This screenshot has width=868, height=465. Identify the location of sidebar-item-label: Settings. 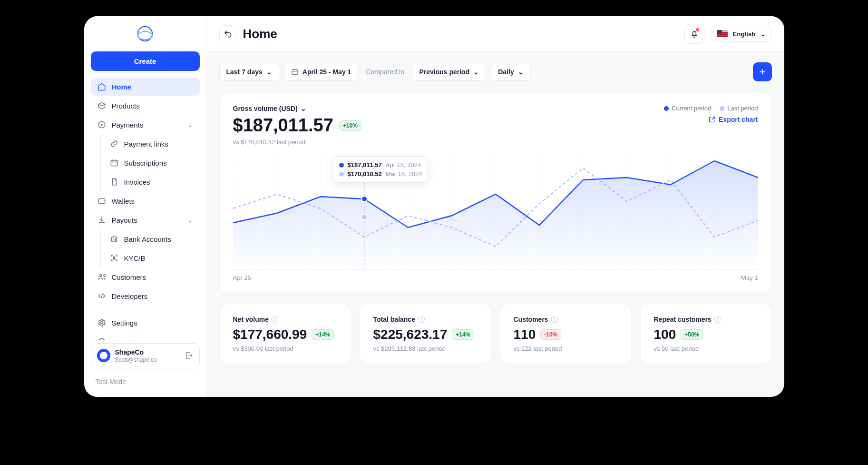
(125, 323).